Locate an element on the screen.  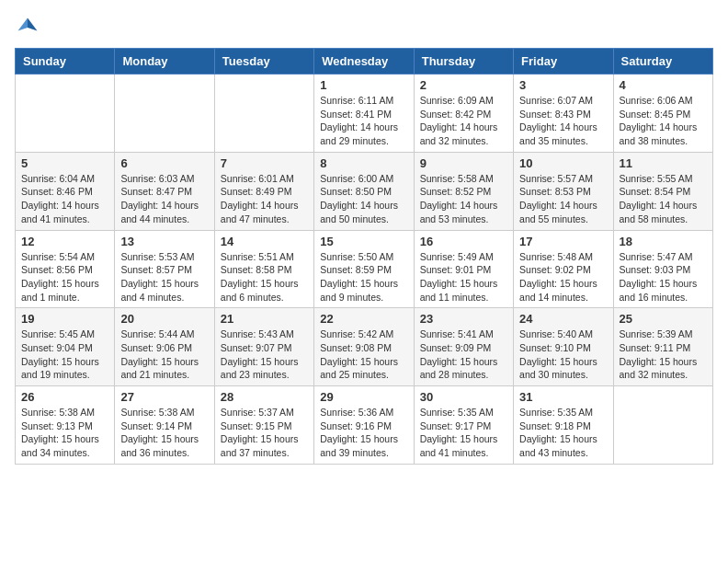
calendar-cell: 19Sunrise: 5:45 AM Sunset: 9:04 PM Dayli… is located at coordinates (65, 348).